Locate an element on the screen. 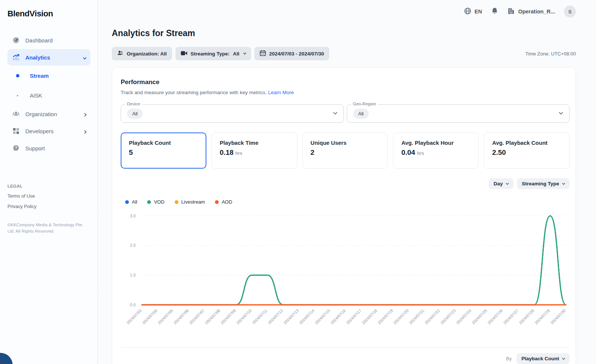 The height and width of the screenshot is (364, 596). organization-filter-chip: Organization: All is located at coordinates (142, 54).